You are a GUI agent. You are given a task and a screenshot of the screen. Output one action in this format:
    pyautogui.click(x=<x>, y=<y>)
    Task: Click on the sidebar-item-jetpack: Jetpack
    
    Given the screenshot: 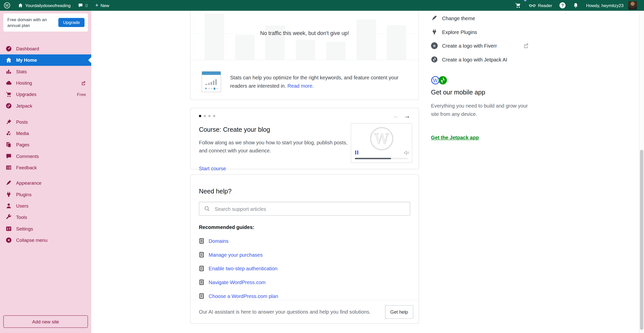 What is the action you would take?
    pyautogui.click(x=46, y=106)
    